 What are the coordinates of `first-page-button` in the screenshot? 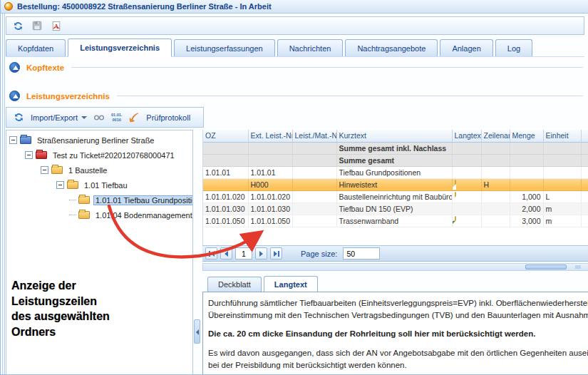 It's located at (211, 254).